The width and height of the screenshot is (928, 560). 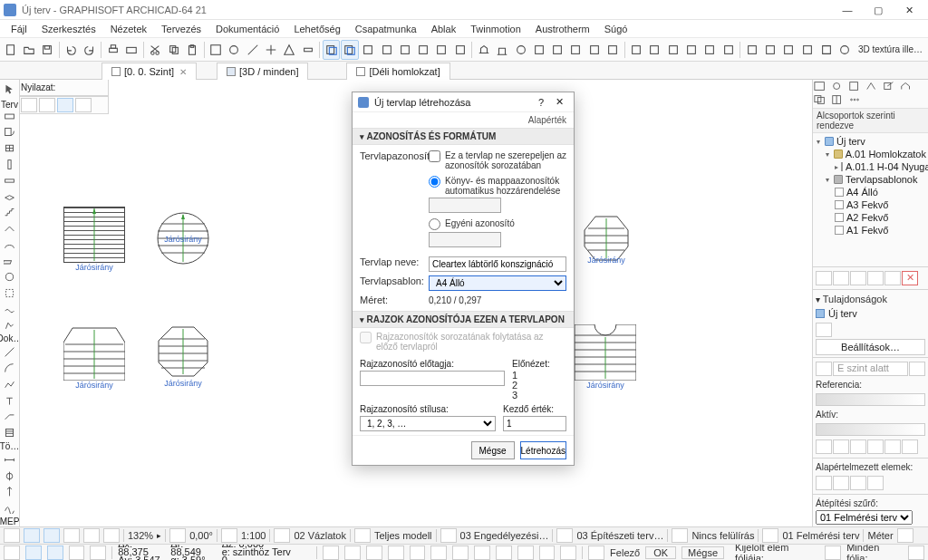 What do you see at coordinates (870, 192) in the screenshot?
I see `tree-item: A4 Álló` at bounding box center [870, 192].